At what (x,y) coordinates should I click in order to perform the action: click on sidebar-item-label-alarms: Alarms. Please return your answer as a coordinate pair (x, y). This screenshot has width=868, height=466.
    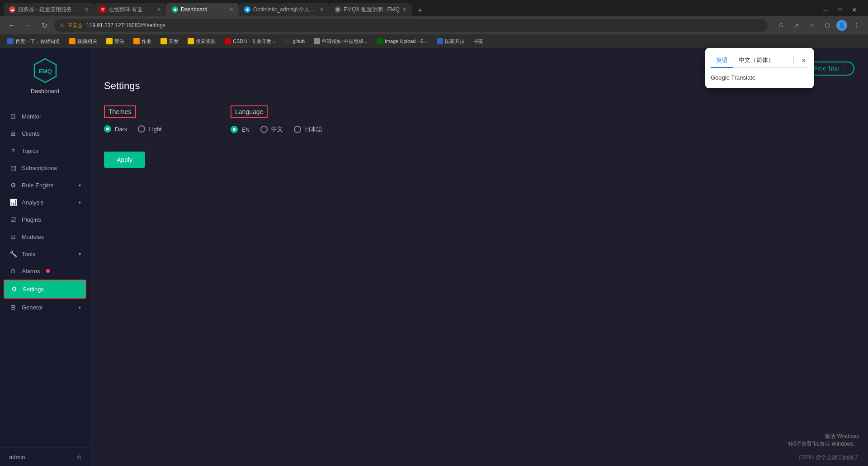
    Looking at the image, I should click on (31, 271).